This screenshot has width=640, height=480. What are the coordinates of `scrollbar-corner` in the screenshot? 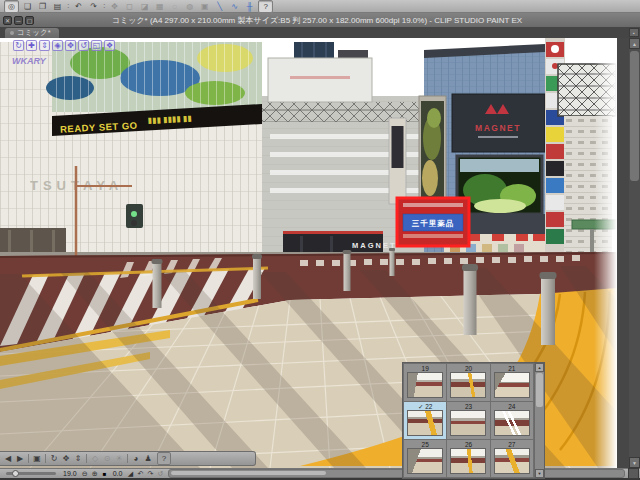 It's located at (634, 474).